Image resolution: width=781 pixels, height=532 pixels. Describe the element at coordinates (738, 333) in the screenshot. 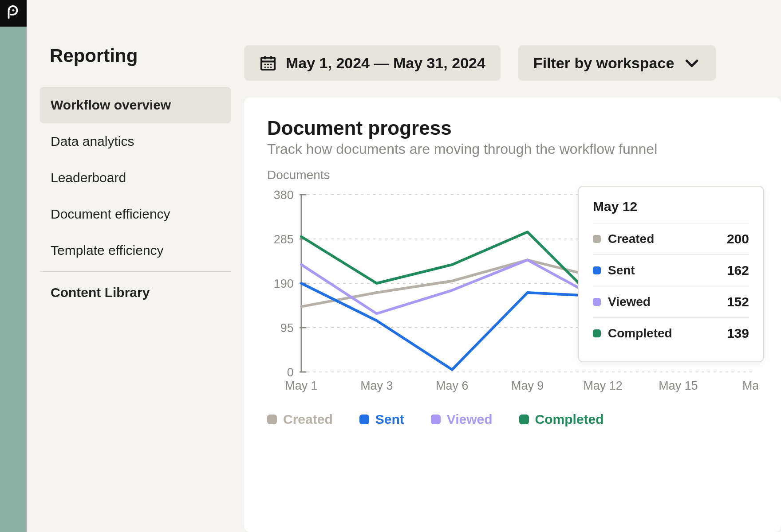

I see `tooltip-value: 139` at that location.